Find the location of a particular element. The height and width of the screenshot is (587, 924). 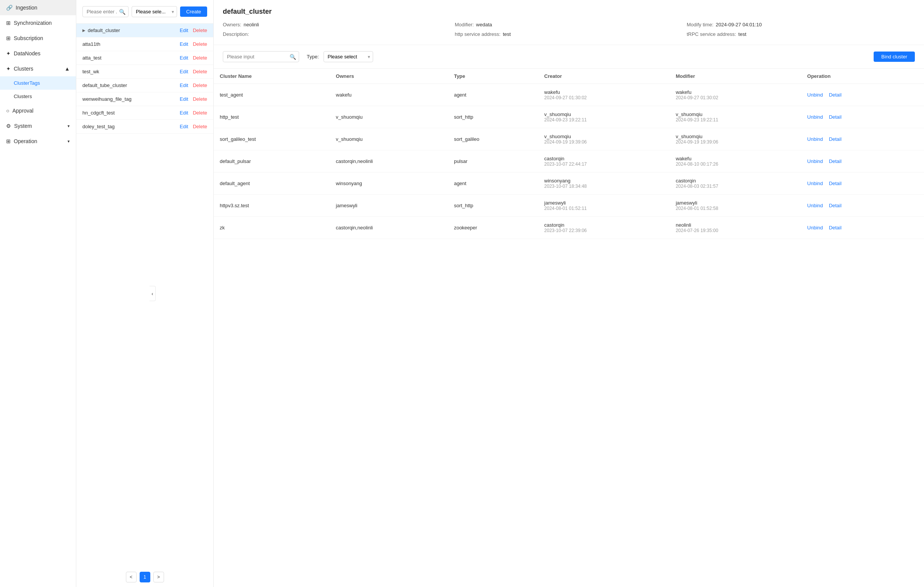

cell-owners: winsonyang is located at coordinates (389, 184).